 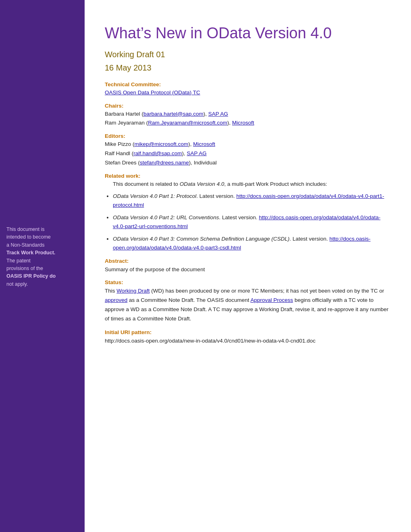 I want to click on editor1-email-link: mikep@microsoft.com, so click(x=162, y=144).